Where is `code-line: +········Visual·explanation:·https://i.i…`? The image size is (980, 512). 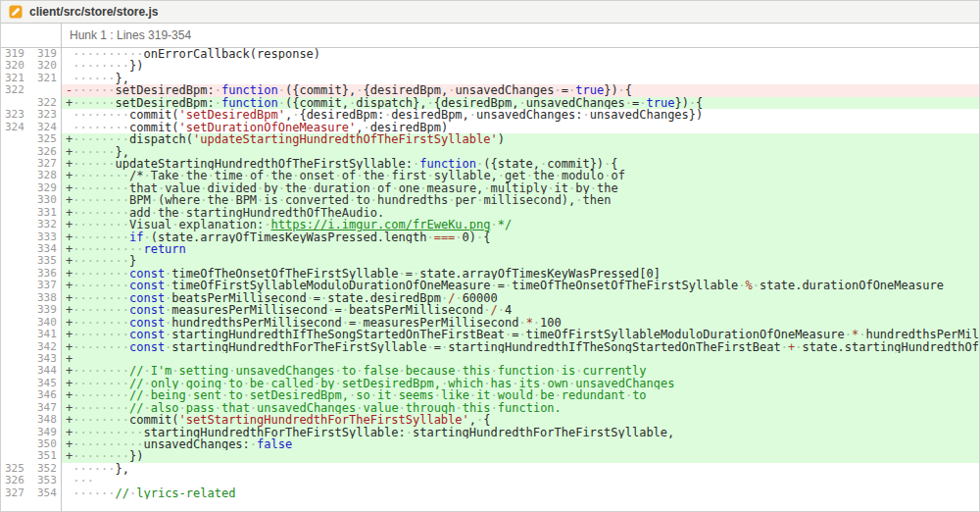
code-line: +········Visual·explanation:·https://i.i… is located at coordinates (520, 225).